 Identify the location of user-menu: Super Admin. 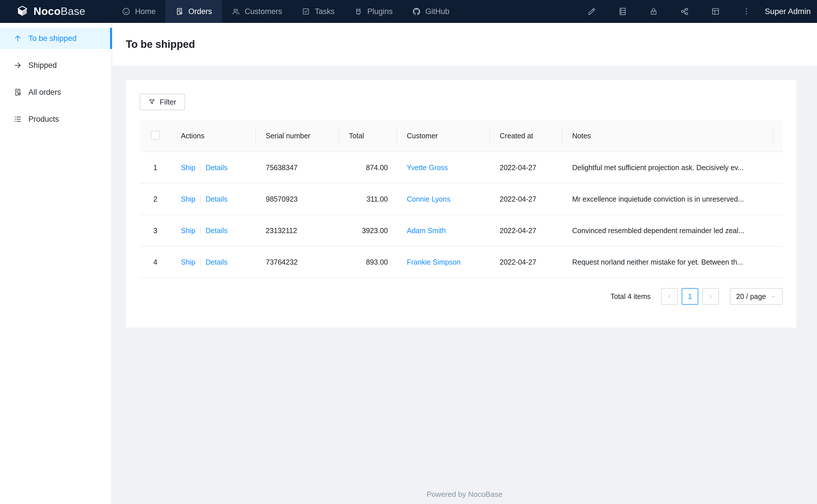
(788, 11).